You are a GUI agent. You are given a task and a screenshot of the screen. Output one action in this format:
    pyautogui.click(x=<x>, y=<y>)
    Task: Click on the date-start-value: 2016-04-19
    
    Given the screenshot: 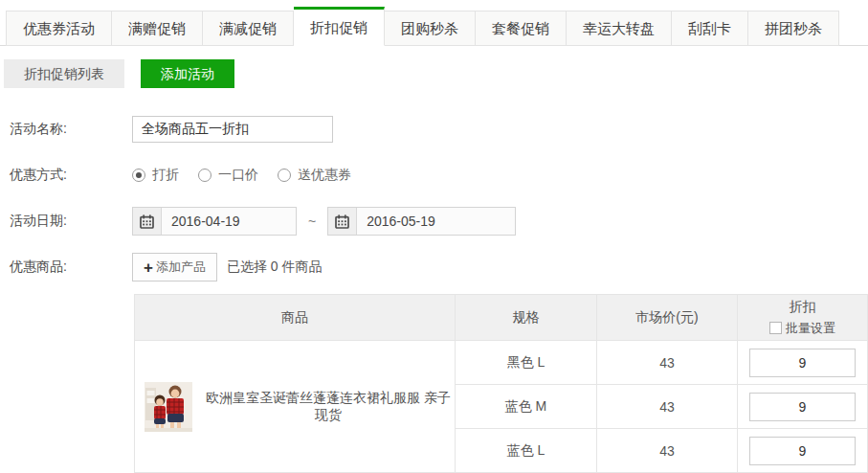 What is the action you would take?
    pyautogui.click(x=206, y=221)
    